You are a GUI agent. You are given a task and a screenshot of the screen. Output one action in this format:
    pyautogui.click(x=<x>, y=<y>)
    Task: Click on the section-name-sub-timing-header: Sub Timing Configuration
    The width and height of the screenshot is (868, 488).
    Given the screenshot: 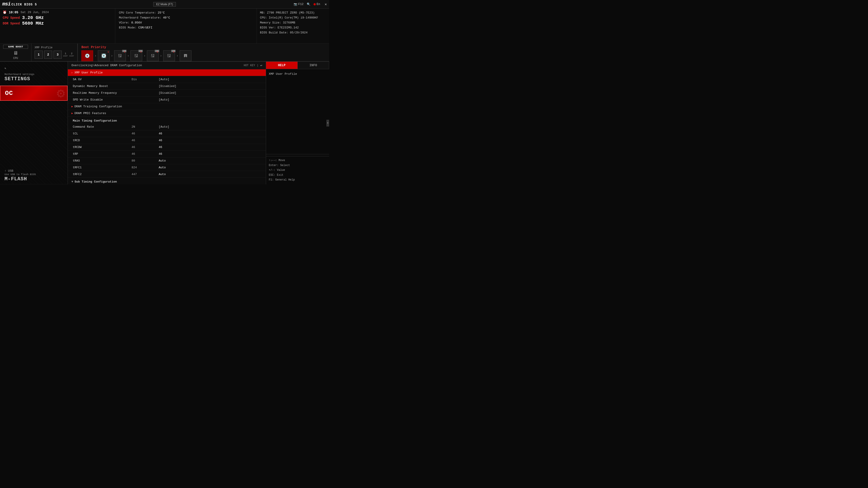 What is the action you would take?
    pyautogui.click(x=96, y=182)
    